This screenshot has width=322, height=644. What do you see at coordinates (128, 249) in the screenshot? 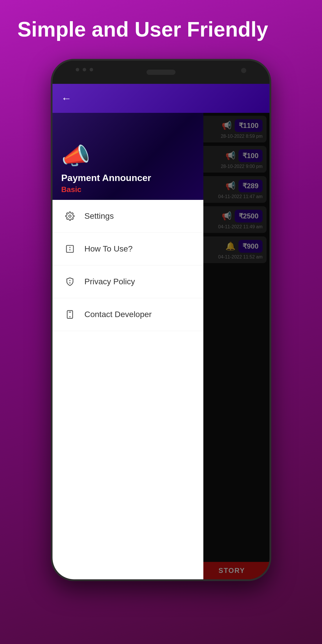
I see `menu-item-how-to-use: How To Use?` at bounding box center [128, 249].